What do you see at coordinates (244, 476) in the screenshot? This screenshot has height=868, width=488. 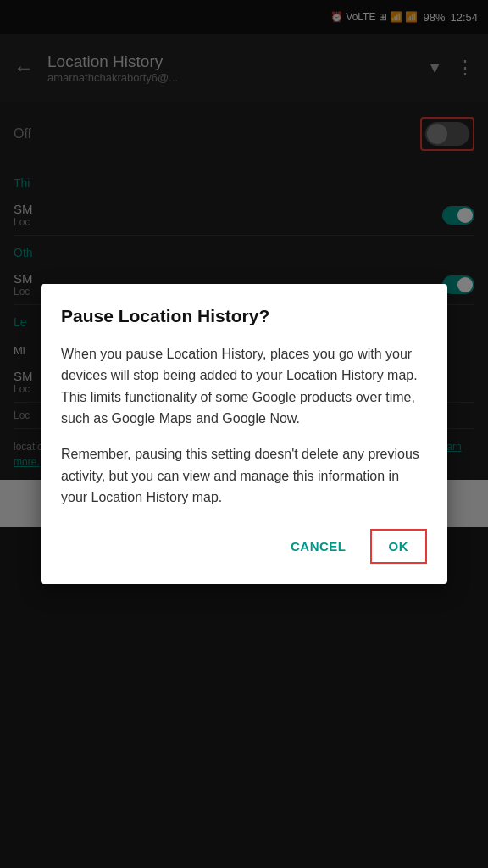 I see `dialog-body-2: Remember, pausing this setting doesn't d…` at bounding box center [244, 476].